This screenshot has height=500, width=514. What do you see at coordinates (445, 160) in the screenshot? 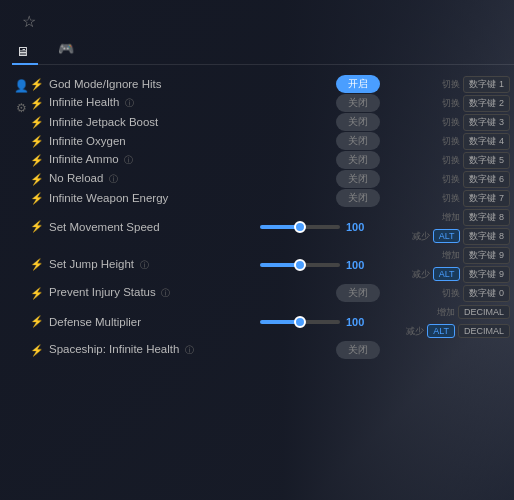
I see `keybind-row: 切换数字键 5` at bounding box center [445, 160].